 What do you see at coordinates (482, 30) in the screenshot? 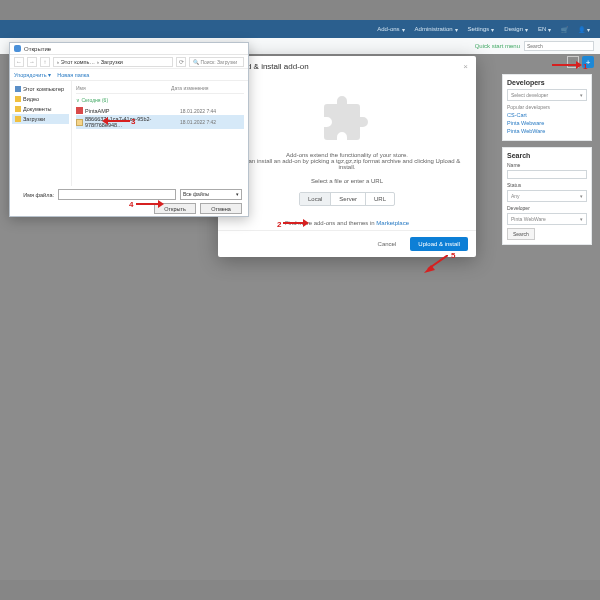
I see `nav-settings: Settings ▾` at bounding box center [482, 30].